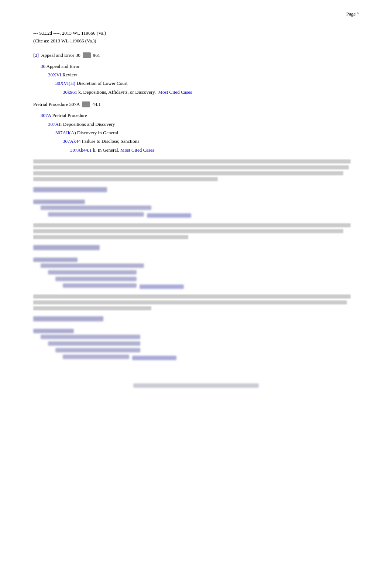  Describe the element at coordinates (56, 104) in the screenshot. I see `topic-label-2: Pretrial Procedure 307A` at that location.